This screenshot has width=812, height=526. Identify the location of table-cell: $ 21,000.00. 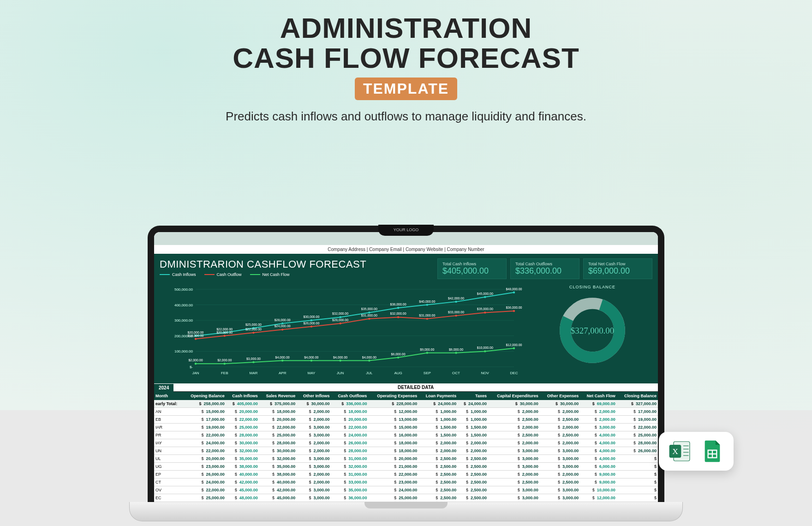
(393, 467).